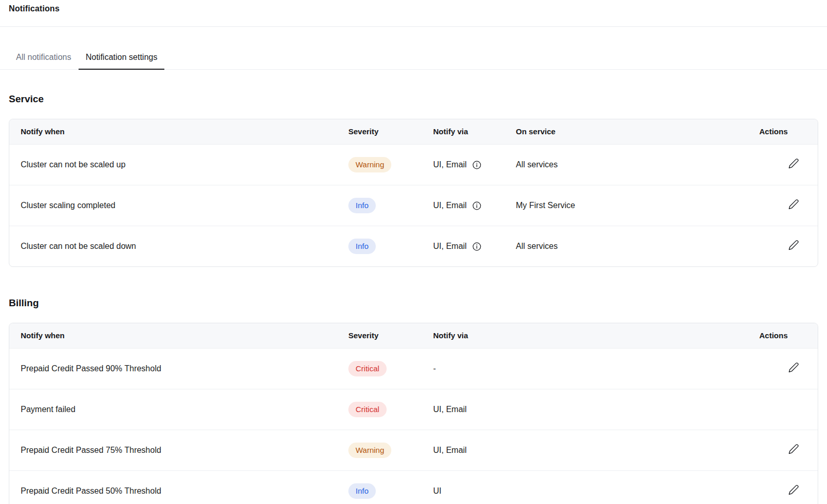  I want to click on notify-when-cell: Payment failed, so click(179, 409).